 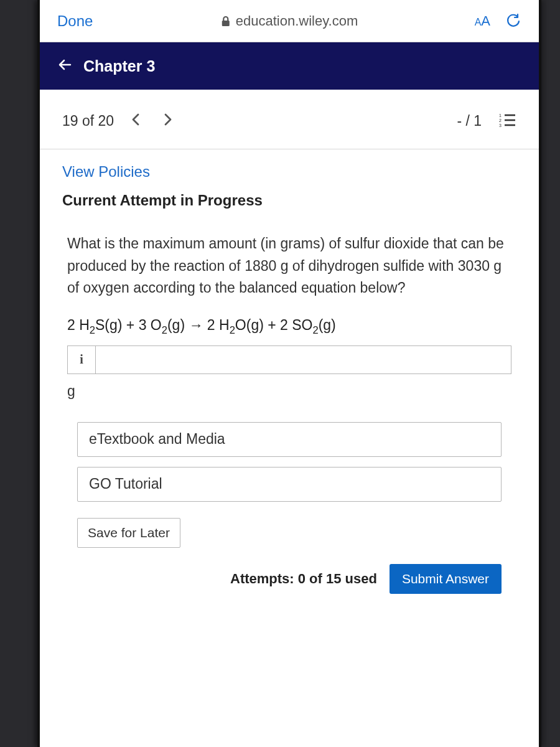 What do you see at coordinates (82, 360) in the screenshot?
I see `info-icon: i` at bounding box center [82, 360].